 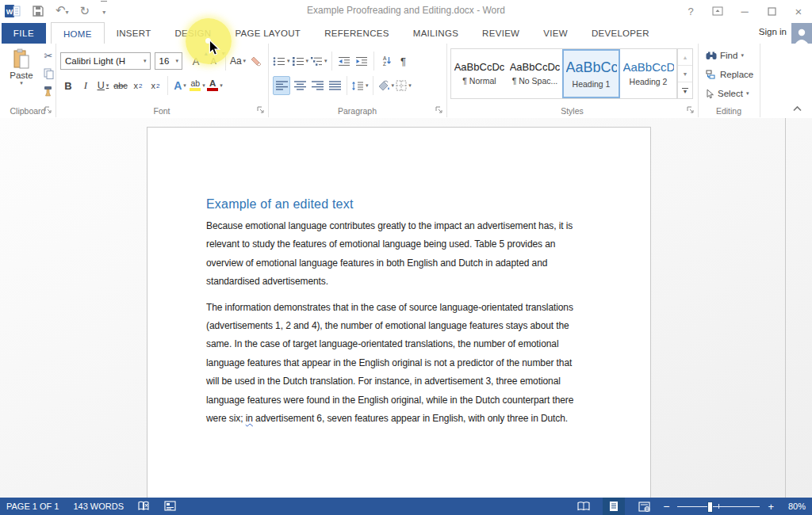 I want to click on title-bar: W ↶▾ ↻ ▾ Example Proofreading and Editin…, so click(x=406, y=11).